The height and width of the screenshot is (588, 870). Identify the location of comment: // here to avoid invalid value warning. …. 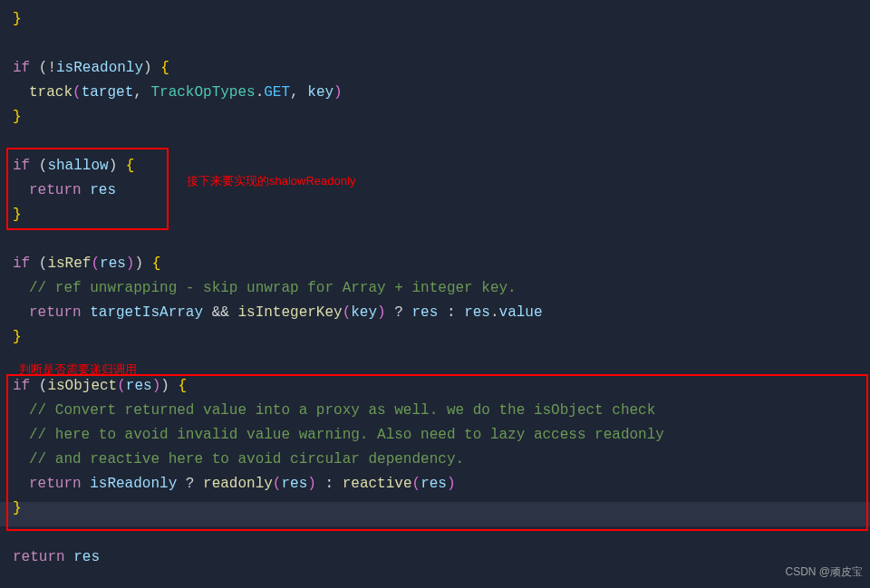
(346, 435).